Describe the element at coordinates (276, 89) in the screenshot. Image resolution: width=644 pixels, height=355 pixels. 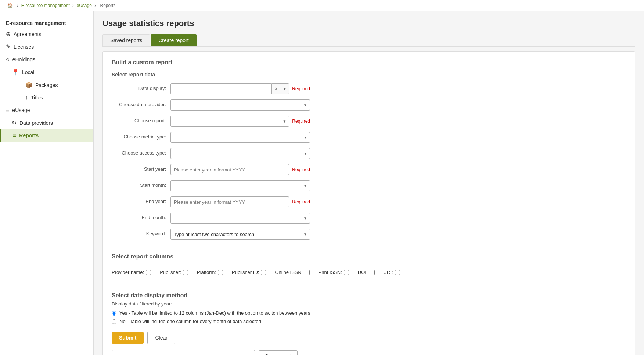
I see `data-display-clear-btn: ✕` at that location.